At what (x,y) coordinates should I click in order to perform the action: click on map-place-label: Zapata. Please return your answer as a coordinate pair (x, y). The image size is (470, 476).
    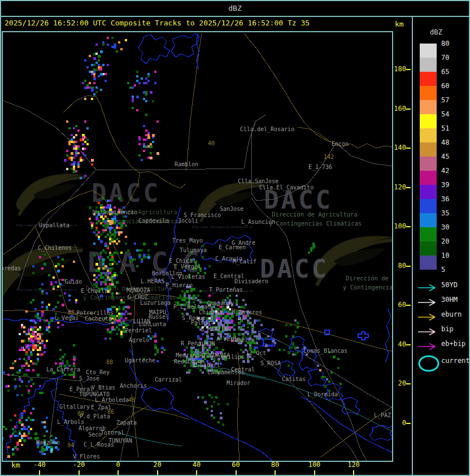
    Looking at the image, I should click on (127, 423).